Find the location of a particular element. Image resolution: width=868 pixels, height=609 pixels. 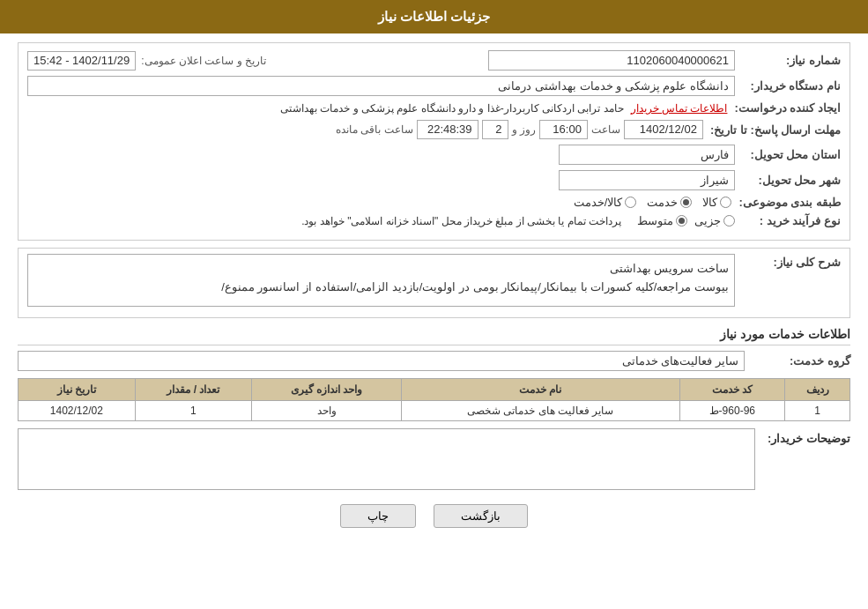

ertebat-link: اطلاعات تماس خریدار is located at coordinates (679, 108).